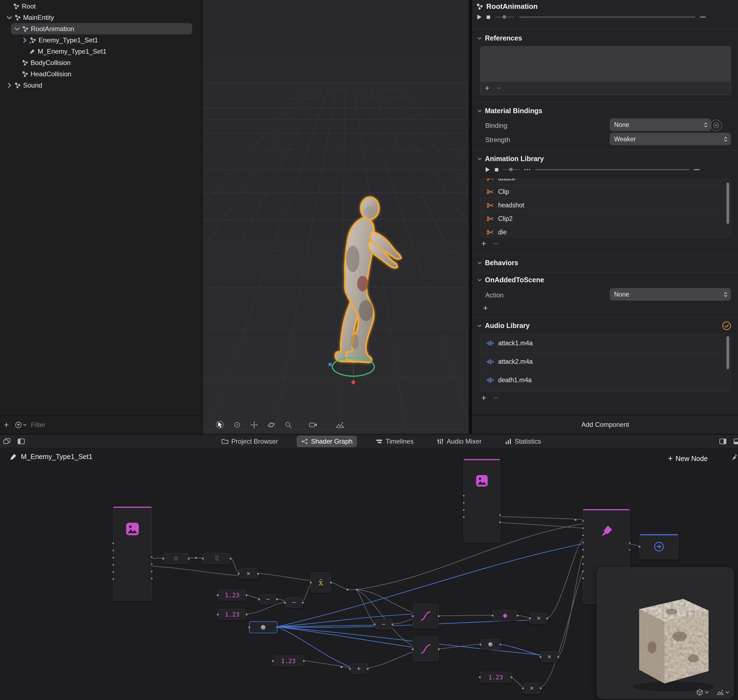 Image resolution: width=738 pixels, height=700 pixels. Describe the element at coordinates (216, 558) in the screenshot. I see `separate-node: ⫶⫶` at that location.